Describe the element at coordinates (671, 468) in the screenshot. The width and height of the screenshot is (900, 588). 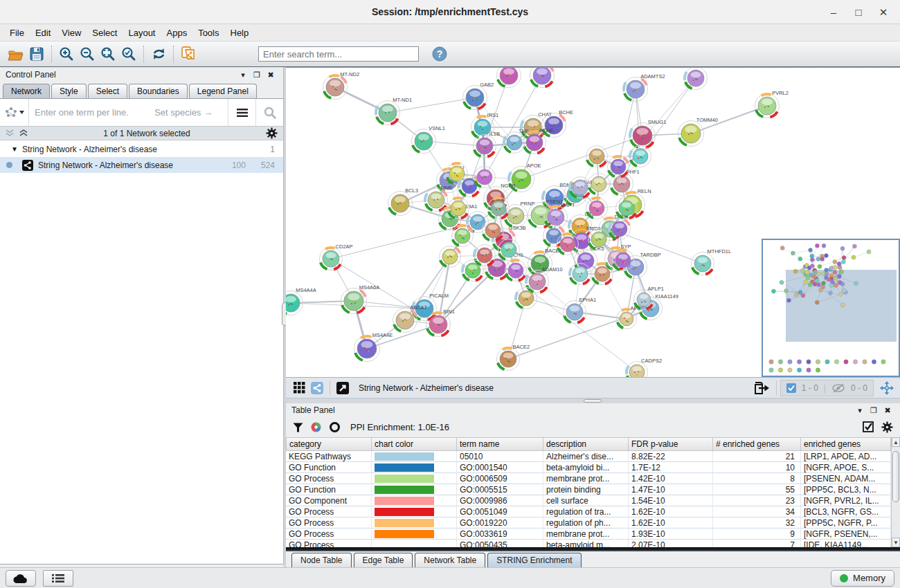
I see `cell-FDR-p-value: 1.7E-12` at that location.